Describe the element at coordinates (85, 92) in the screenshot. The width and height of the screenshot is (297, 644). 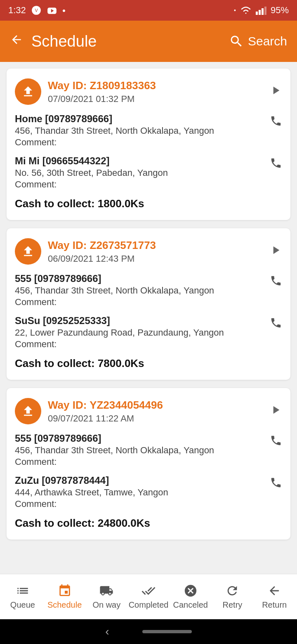
I see `card-header-left-1: Way ID: Z1809183363 07/09/2021 01:32 PM` at that location.